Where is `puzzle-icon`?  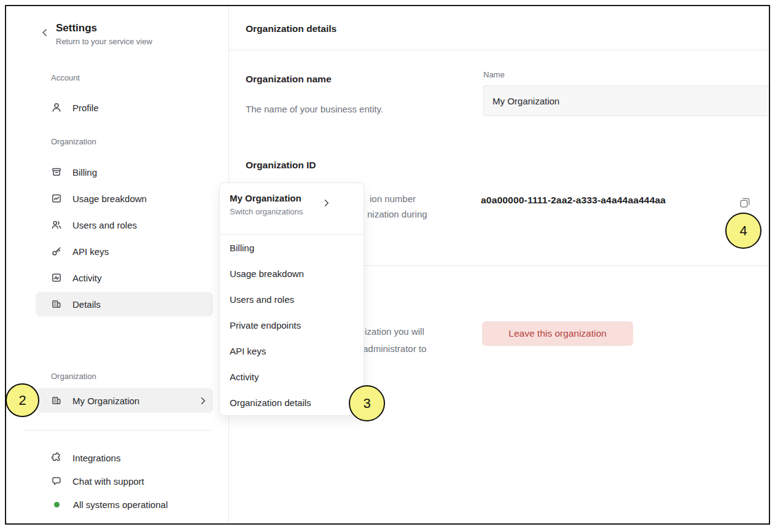
puzzle-icon is located at coordinates (56, 458).